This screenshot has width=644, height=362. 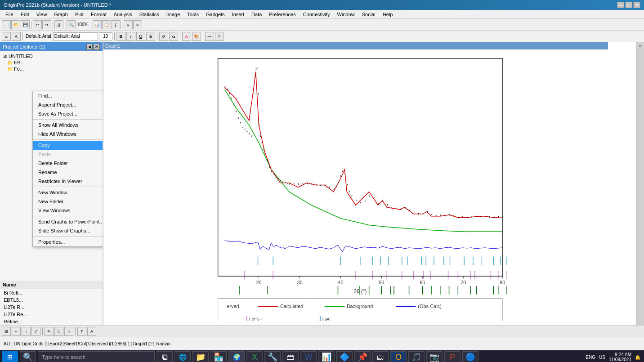 I want to click on bt-btn6: □, so click(x=59, y=331).